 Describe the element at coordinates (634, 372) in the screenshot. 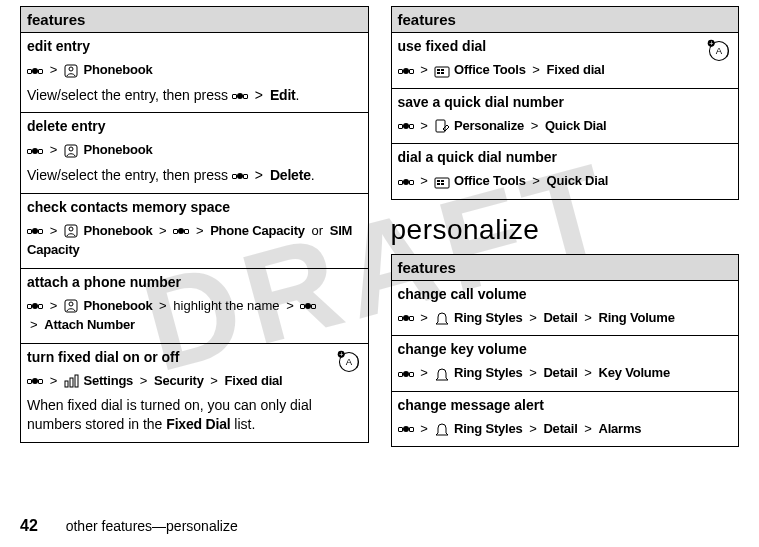

I see `menu-item: Key Volume` at that location.